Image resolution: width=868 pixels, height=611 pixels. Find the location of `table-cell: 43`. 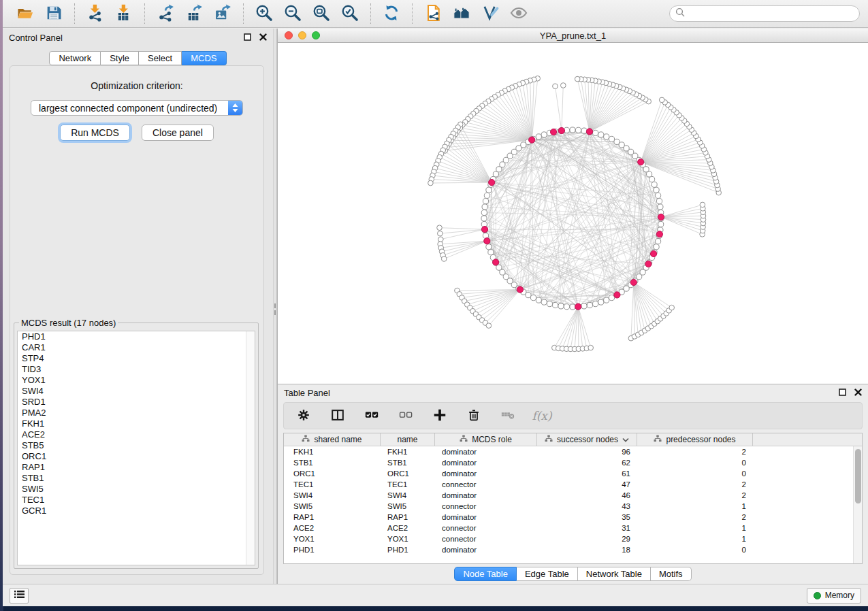

table-cell: 43 is located at coordinates (587, 506).